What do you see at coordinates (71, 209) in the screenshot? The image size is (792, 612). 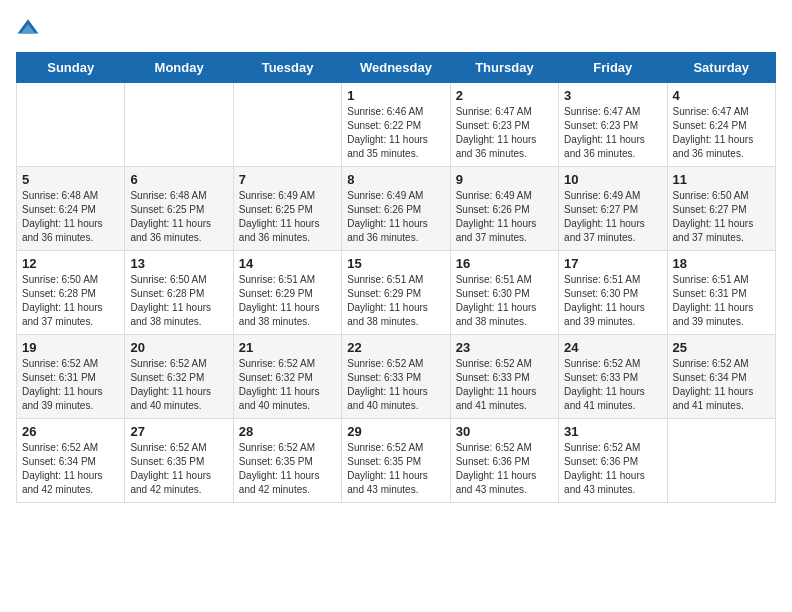 I see `calendar-day-cell: 5Sunrise: 6:48 AM Sunset: 6:24 PM Daylig…` at bounding box center [71, 209].